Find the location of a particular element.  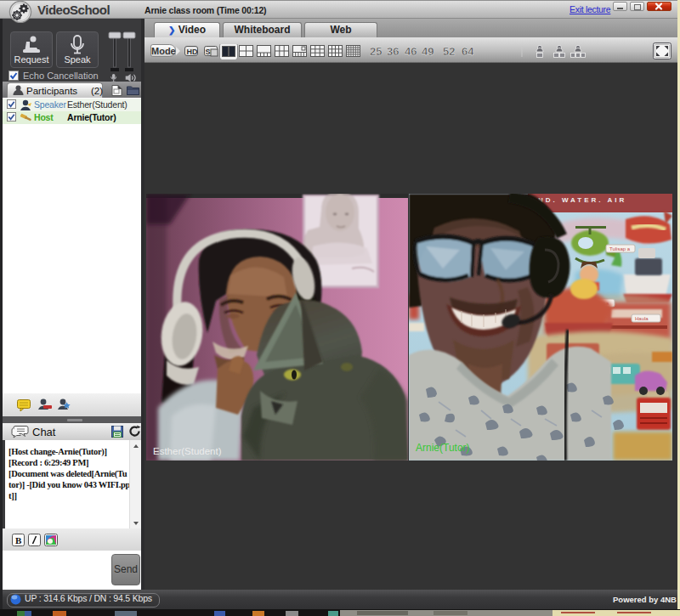

svg-text: 64 is located at coordinates (468, 51).